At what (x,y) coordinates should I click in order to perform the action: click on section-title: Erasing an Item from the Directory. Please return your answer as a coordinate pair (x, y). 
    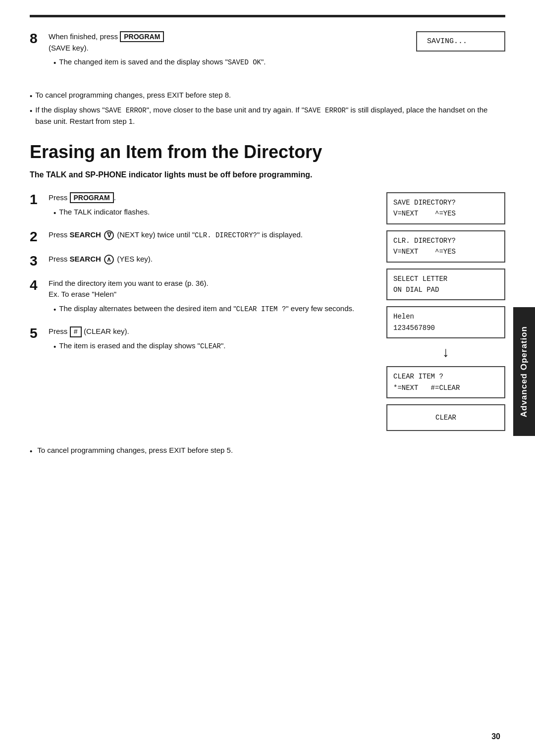
    Looking at the image, I should click on (268, 152).